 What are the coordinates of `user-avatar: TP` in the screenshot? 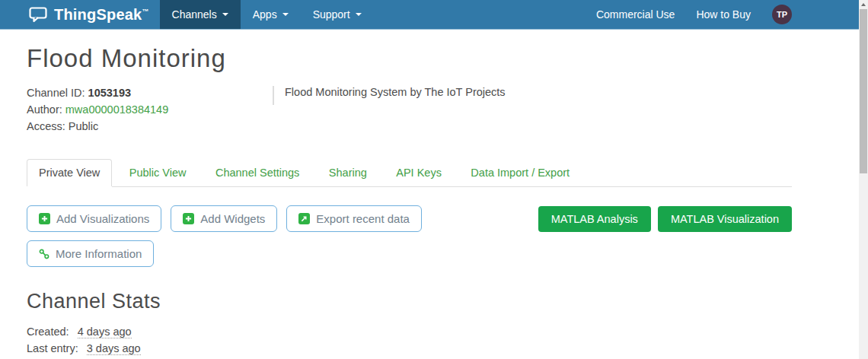 It's located at (782, 14).